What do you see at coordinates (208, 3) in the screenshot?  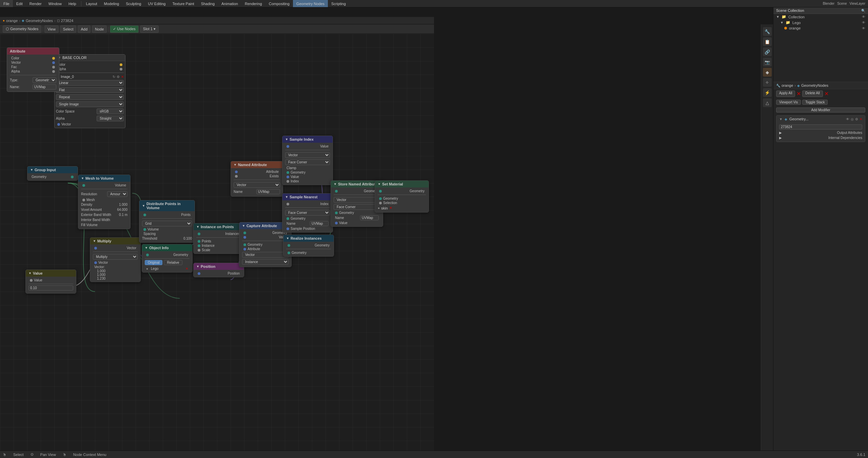 I see `tab-shading: Shading` at bounding box center [208, 3].